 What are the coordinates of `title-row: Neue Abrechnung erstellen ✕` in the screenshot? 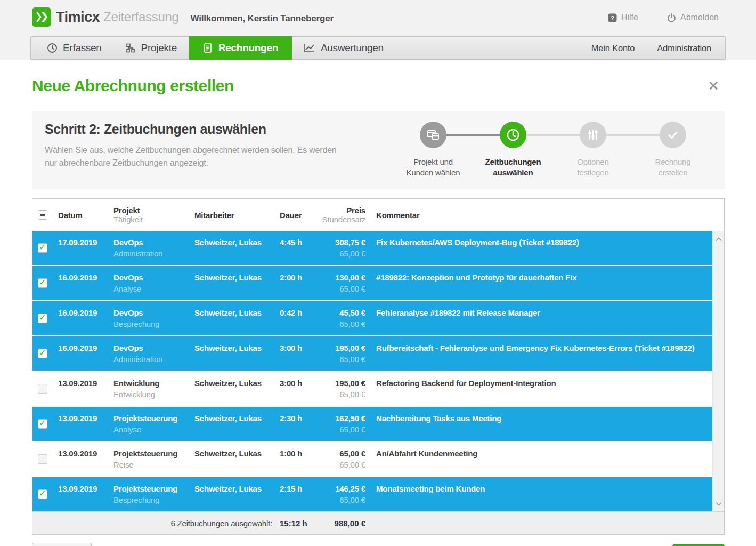 It's located at (378, 86).